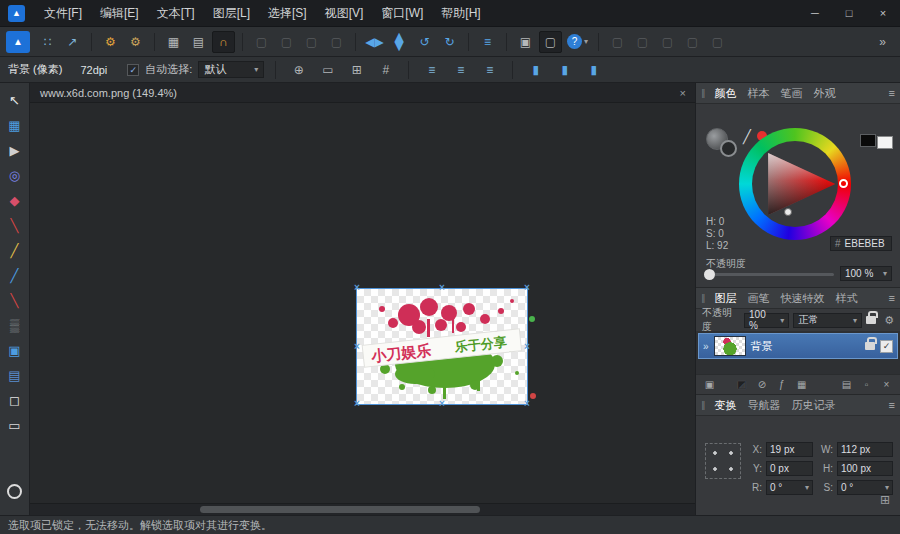 This screenshot has width=900, height=534. I want to click on geometry-divide-button: ▢, so click(336, 42).